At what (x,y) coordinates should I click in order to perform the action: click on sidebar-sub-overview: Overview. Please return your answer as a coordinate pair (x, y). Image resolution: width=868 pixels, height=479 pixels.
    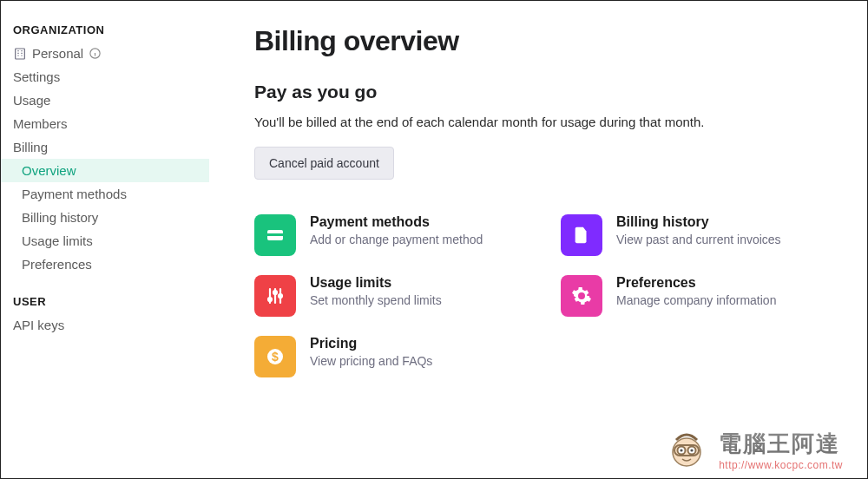
    Looking at the image, I should click on (105, 170).